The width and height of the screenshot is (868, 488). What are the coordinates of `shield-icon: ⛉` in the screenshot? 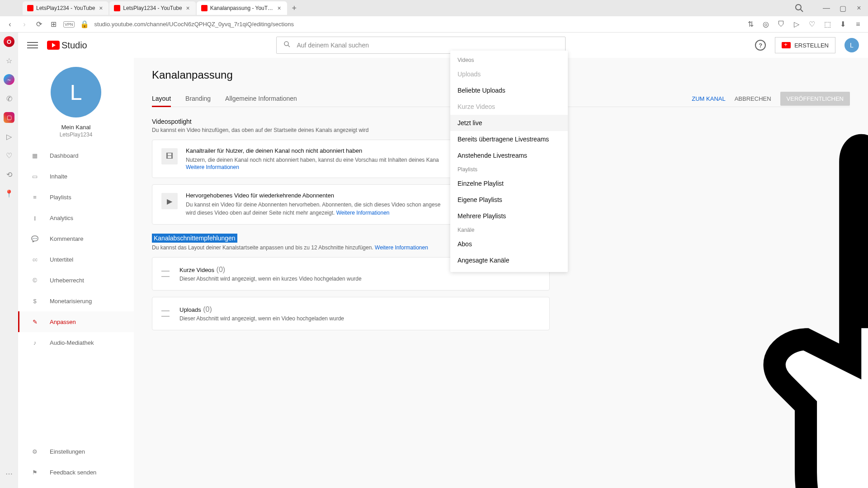 It's located at (781, 24).